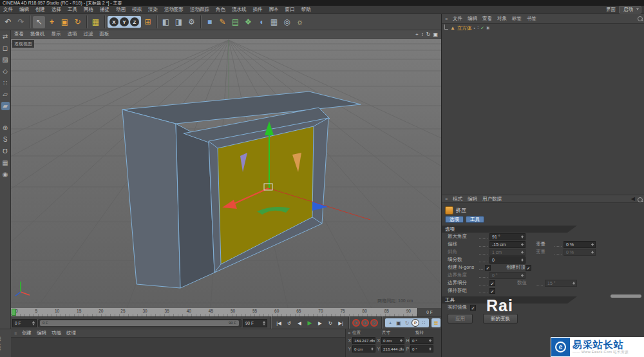  I want to click on viewport-menu-cameras: 摄像机, so click(37, 34).